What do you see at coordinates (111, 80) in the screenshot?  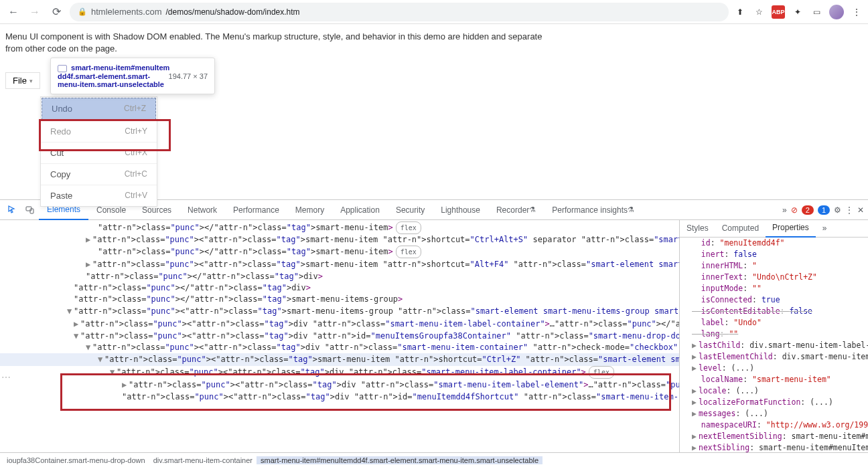 I see `tooltip-classes: dd4f.smart-element.smart-menu-item.smart…` at bounding box center [111, 80].